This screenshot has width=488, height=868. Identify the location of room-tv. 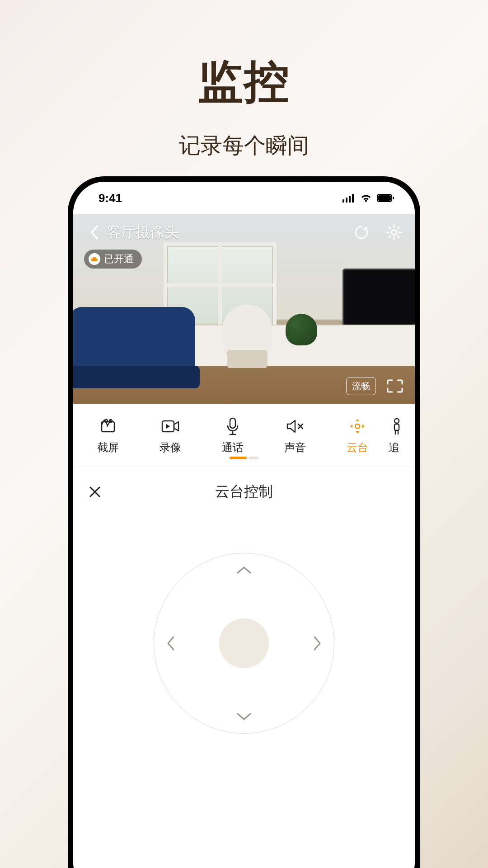
(379, 298).